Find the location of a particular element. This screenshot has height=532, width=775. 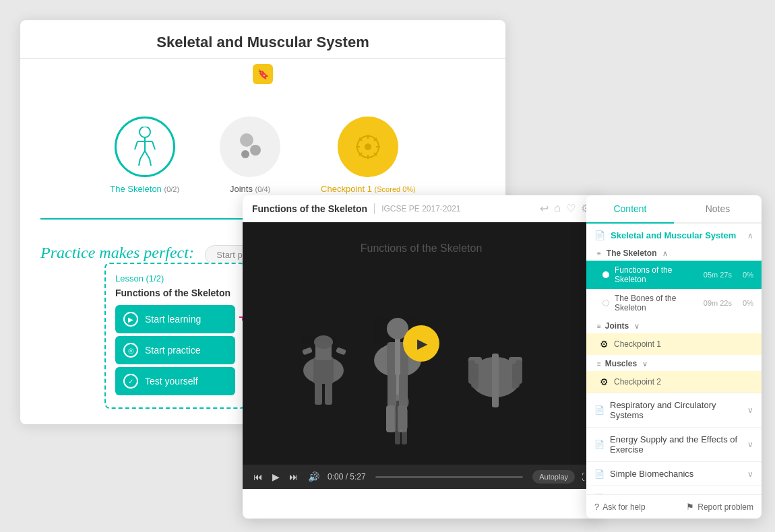

muscles-drag-icon: ≡ is located at coordinates (599, 364).